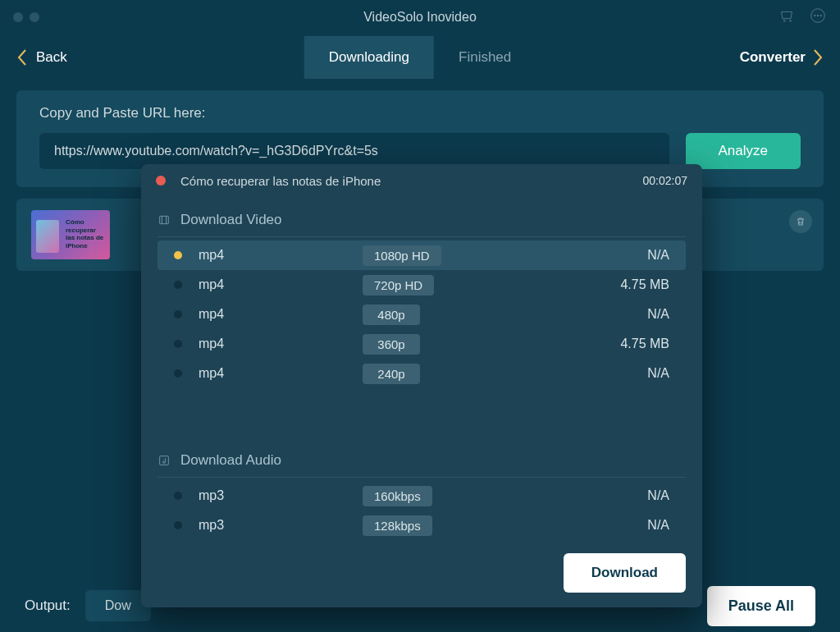 The width and height of the screenshot is (840, 632). Describe the element at coordinates (801, 222) in the screenshot. I see `trash-icon` at that location.